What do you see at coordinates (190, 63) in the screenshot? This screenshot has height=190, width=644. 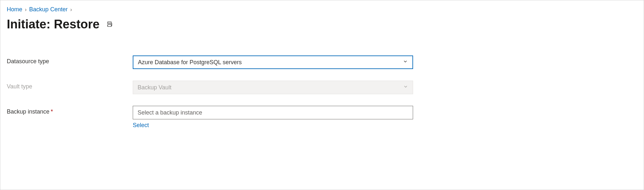 I see `datasource-type-value: Azure Database for PostgreSQL servers` at bounding box center [190, 63].